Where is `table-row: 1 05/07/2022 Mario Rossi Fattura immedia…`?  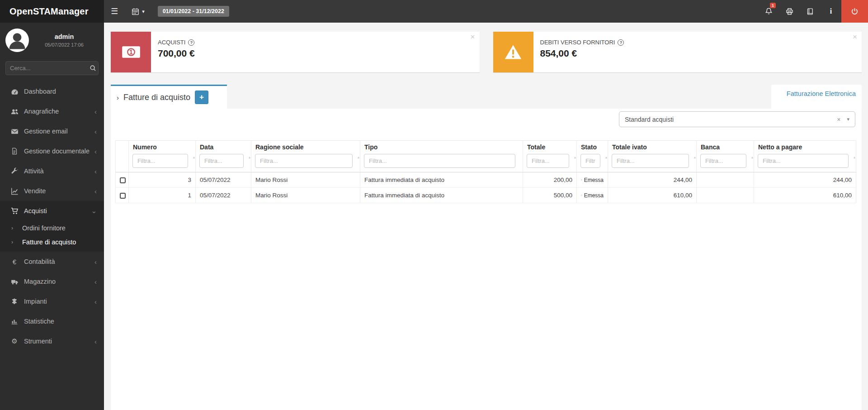 table-row: 1 05/07/2022 Mario Rossi Fattura immedia… is located at coordinates (486, 195).